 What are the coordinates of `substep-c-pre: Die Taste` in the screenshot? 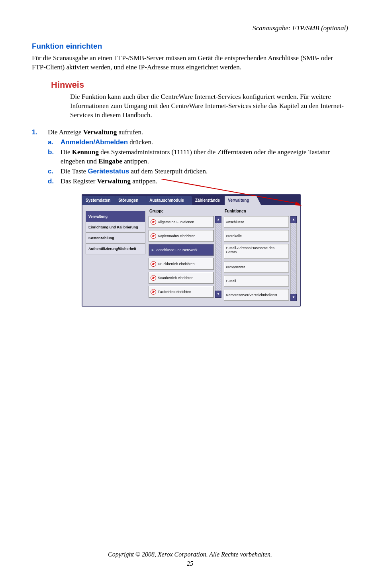 It's located at (74, 171).